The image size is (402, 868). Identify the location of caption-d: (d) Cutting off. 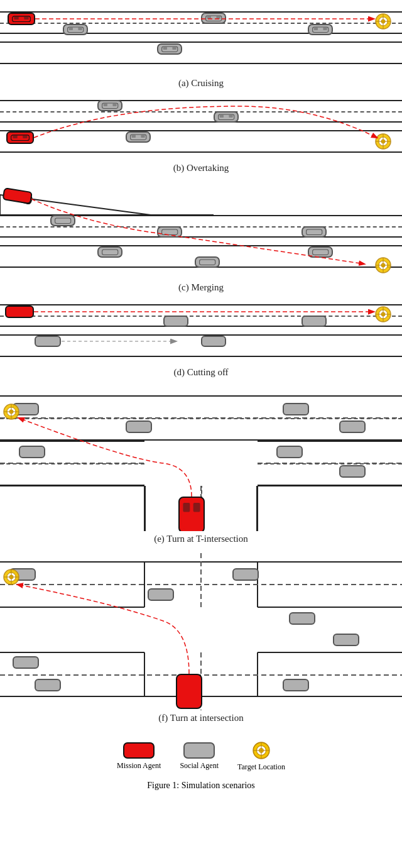
(201, 373).